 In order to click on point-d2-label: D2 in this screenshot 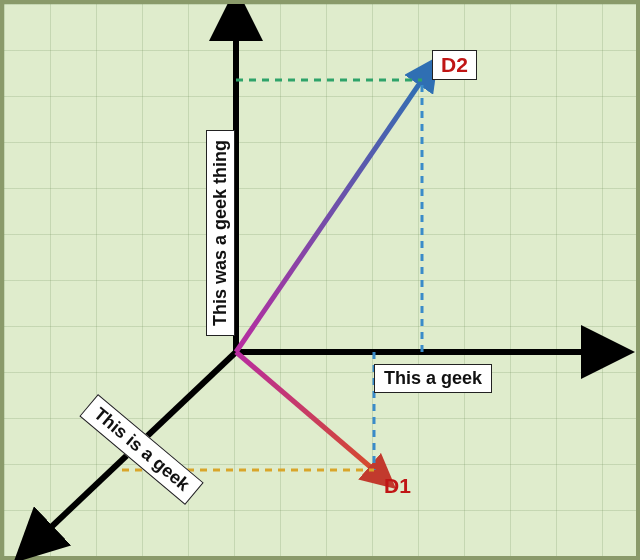, I will do `click(454, 65)`.